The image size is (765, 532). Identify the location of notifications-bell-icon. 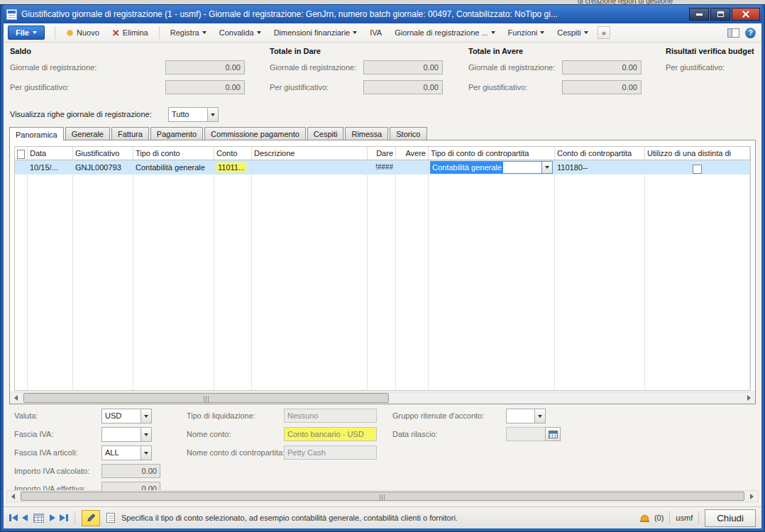
(644, 518).